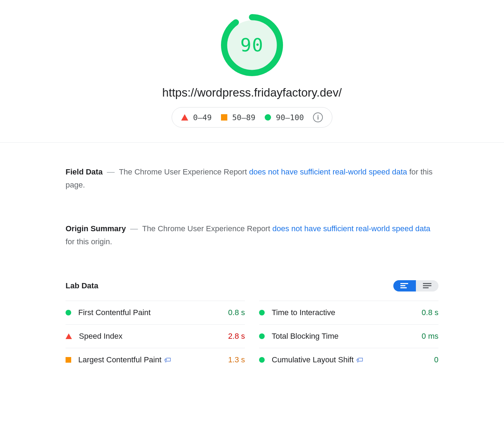 The height and width of the screenshot is (430, 504). What do you see at coordinates (349, 312) in the screenshot?
I see `metric-tti: Time to Interactive 0.8 s` at bounding box center [349, 312].